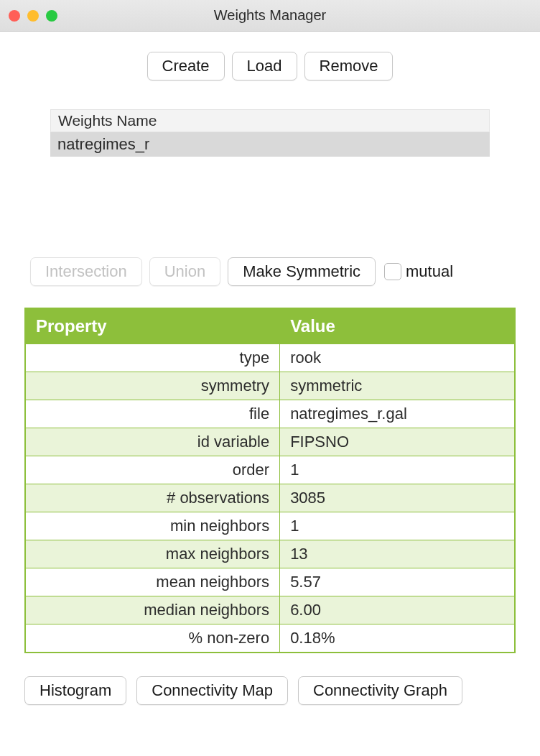 This screenshot has height=756, width=540. Describe the element at coordinates (270, 639) in the screenshot. I see `table-row: % non-zero0.18%` at that location.